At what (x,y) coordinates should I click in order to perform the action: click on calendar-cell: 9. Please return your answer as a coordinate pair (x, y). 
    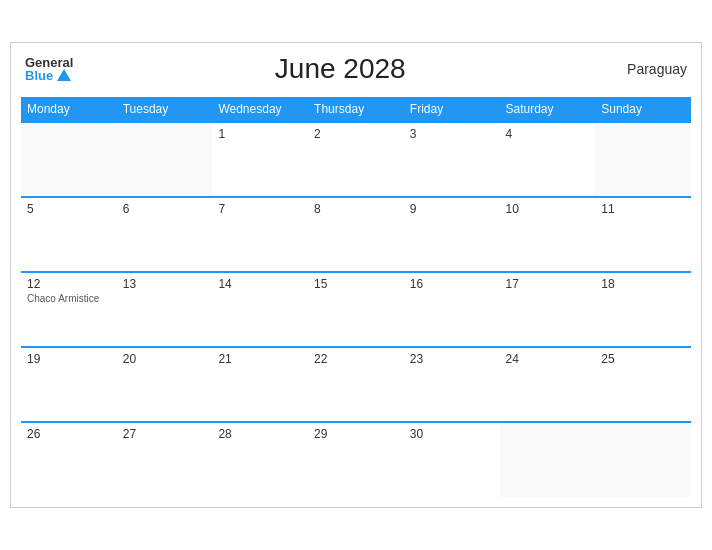
    Looking at the image, I should click on (452, 234).